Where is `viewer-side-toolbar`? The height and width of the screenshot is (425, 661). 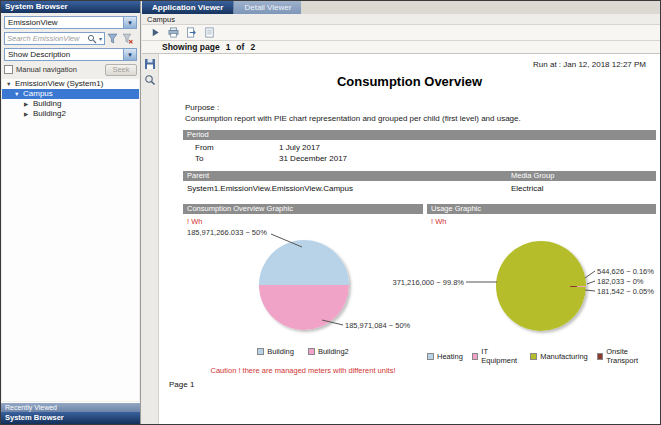 viewer-side-toolbar is located at coordinates (150, 239).